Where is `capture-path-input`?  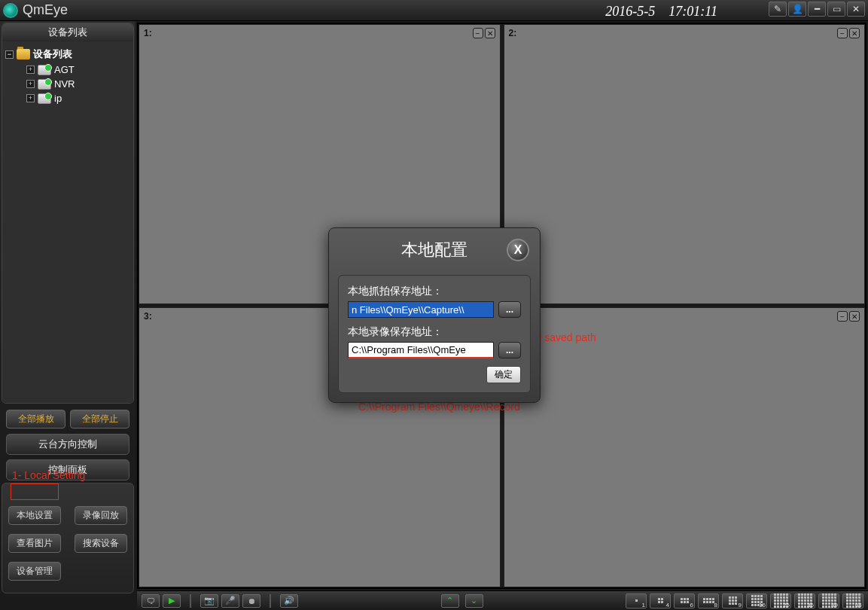 capture-path-input is located at coordinates (421, 310).